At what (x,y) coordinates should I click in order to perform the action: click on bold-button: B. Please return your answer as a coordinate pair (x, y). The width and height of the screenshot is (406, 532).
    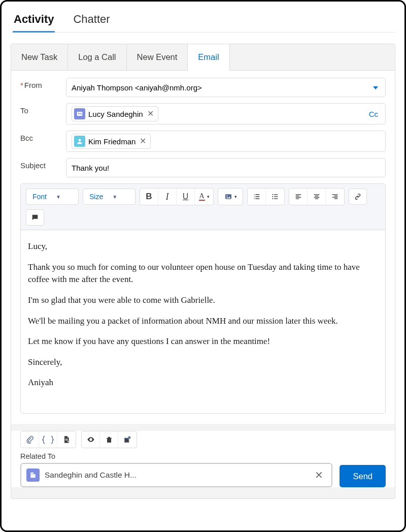
    Looking at the image, I should click on (149, 197).